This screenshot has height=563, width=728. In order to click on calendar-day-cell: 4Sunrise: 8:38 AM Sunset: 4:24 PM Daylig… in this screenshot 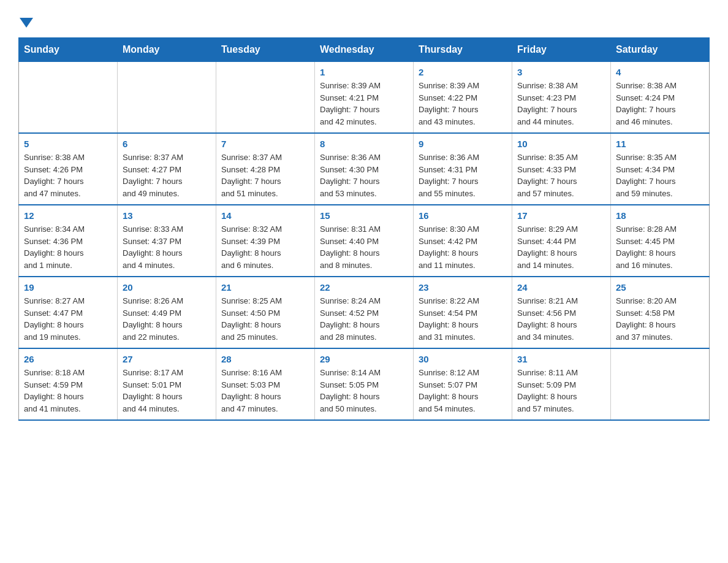, I will do `click(661, 98)`.